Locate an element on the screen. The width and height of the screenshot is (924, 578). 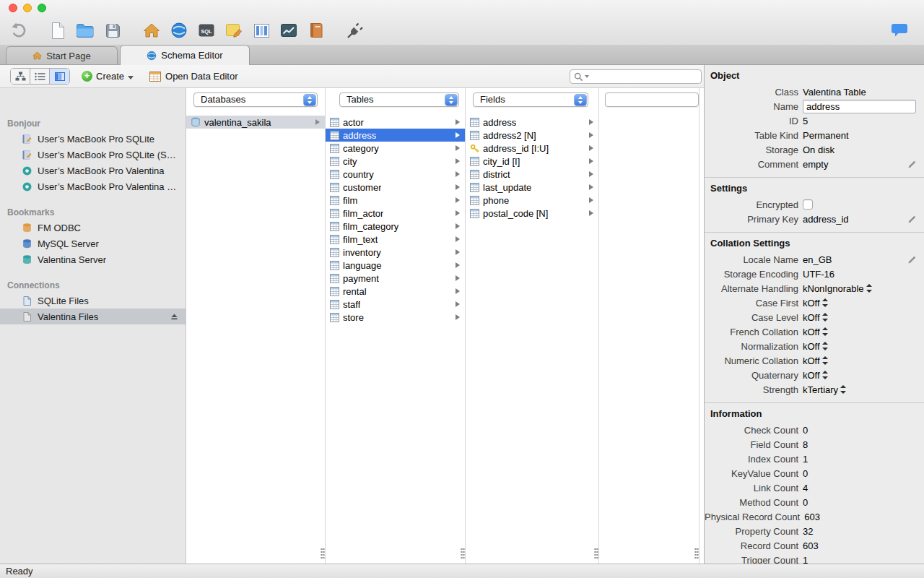
database-row: valentina_sakila is located at coordinates (256, 122).